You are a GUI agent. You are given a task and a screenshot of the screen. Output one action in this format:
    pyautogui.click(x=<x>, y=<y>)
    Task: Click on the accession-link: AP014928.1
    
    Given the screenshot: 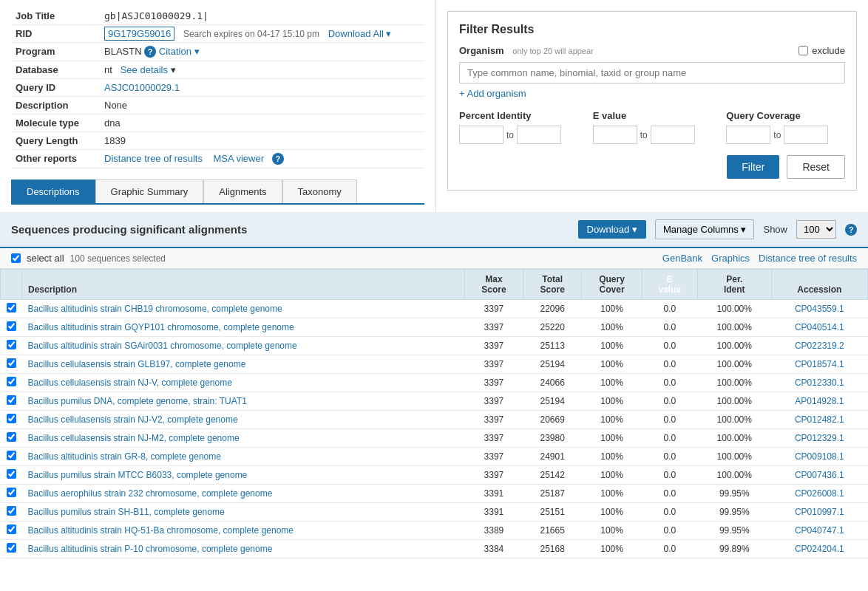 What is the action you would take?
    pyautogui.click(x=819, y=401)
    